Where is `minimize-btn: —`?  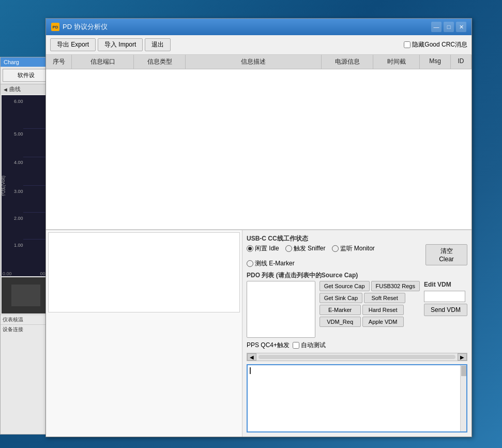
minimize-btn: — is located at coordinates (436, 27).